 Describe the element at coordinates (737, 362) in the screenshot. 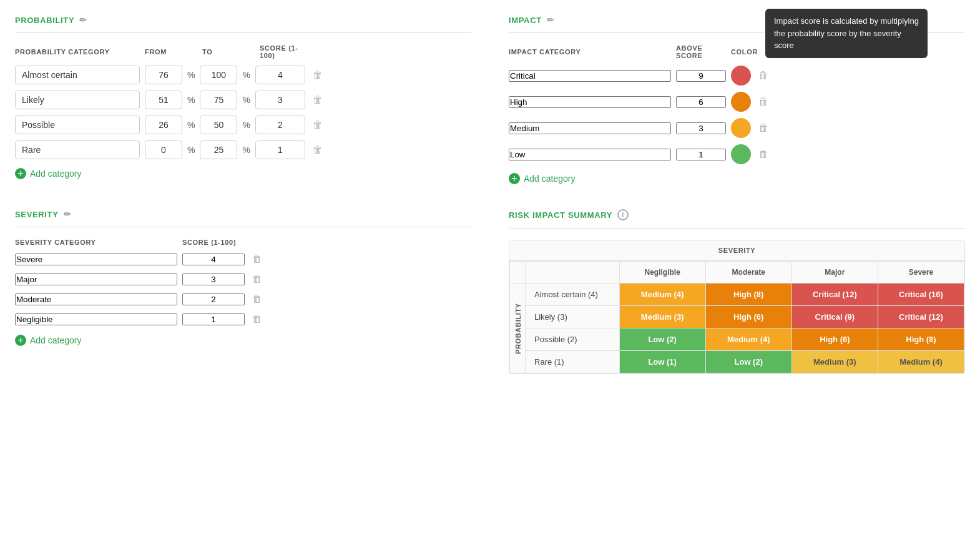

I see `matrix-row: Rare (1)Low (1)Low (2)Medium (3)Medium (…` at that location.